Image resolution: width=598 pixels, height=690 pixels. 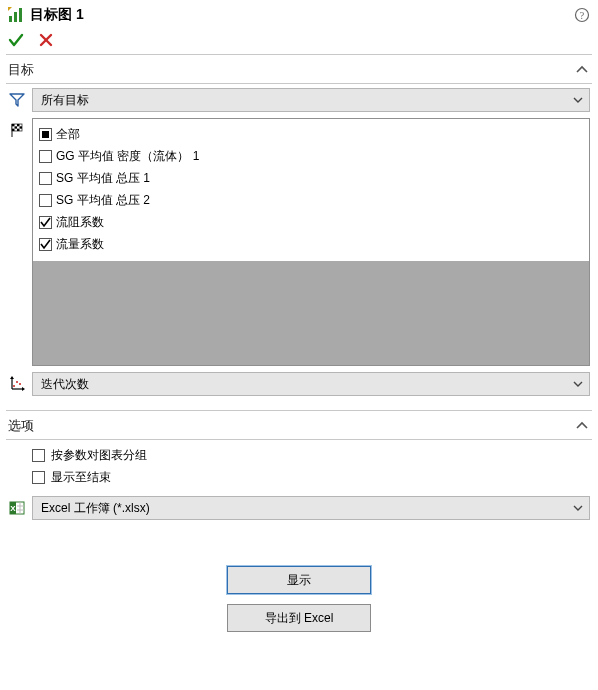 What do you see at coordinates (299, 425) in the screenshot?
I see `section-header-options: 选项` at bounding box center [299, 425].